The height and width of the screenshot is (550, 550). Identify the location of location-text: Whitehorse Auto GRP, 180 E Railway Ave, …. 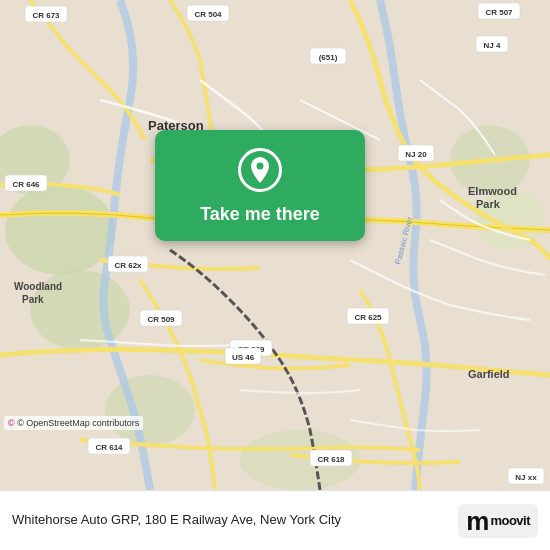
(230, 520).